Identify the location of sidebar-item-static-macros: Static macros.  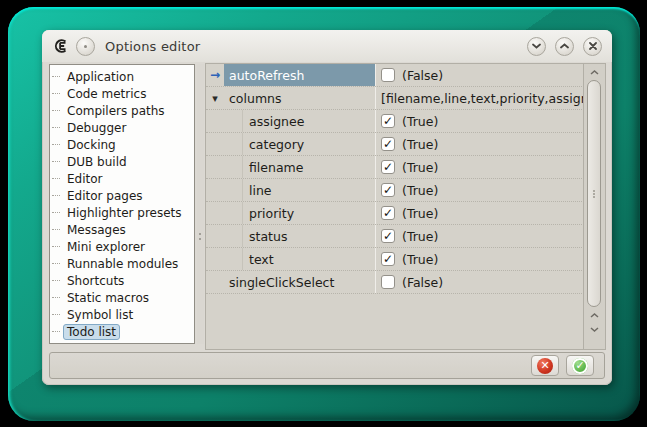
(122, 298).